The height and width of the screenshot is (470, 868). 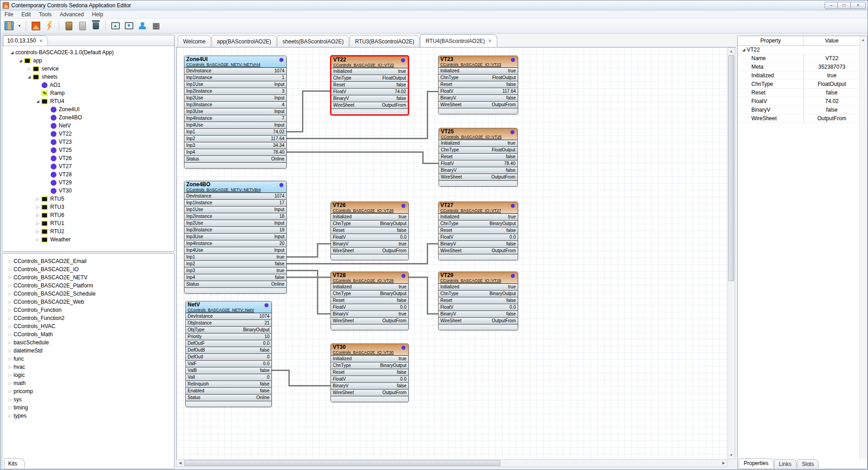 What do you see at coordinates (180, 463) in the screenshot?
I see `scroll-left-icon: ◀` at bounding box center [180, 463].